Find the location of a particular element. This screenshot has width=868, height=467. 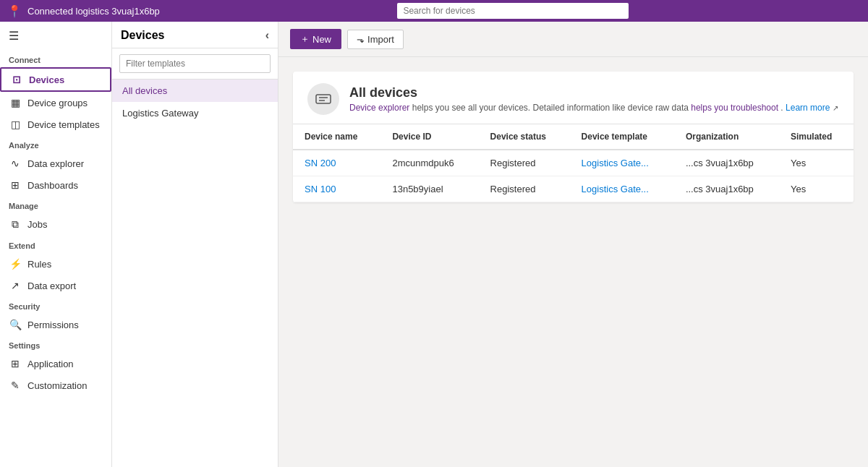

filter-templates-input is located at coordinates (195, 64).